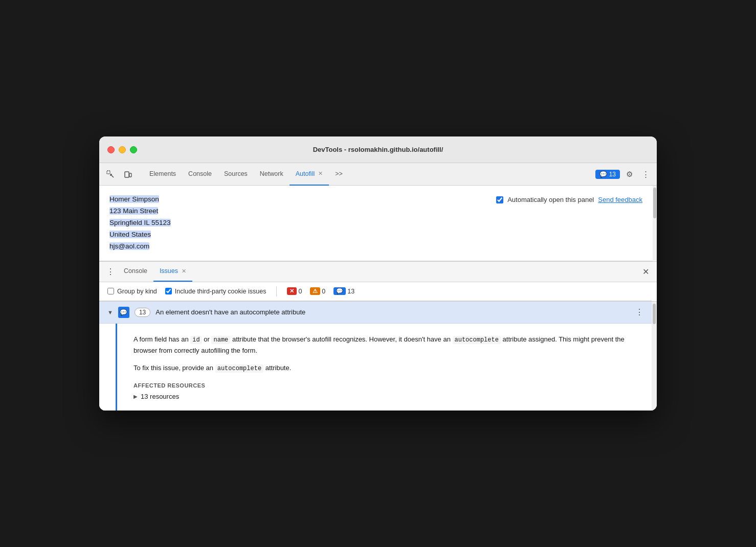  Describe the element at coordinates (110, 174) in the screenshot. I see `inspect-element-icon` at that location.